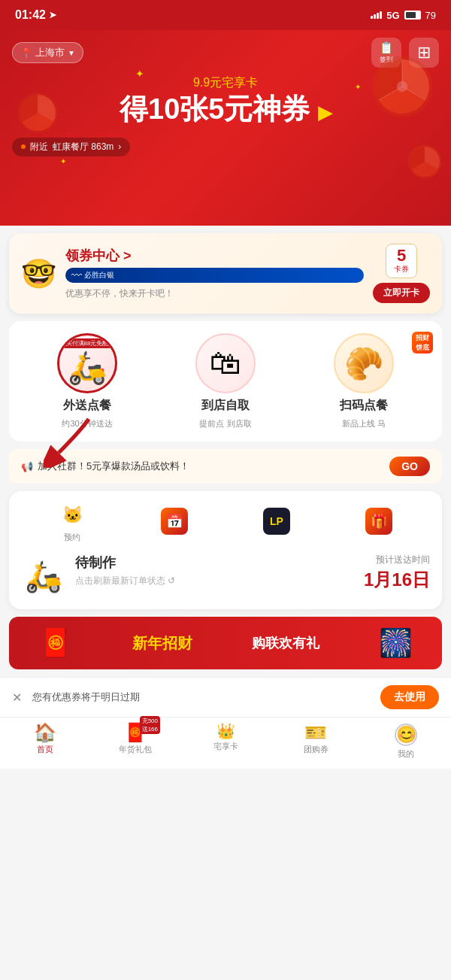 The width and height of the screenshot is (451, 980). Describe the element at coordinates (226, 424) in the screenshot. I see `pickup-sublabel: 提前点 到店取` at that location.